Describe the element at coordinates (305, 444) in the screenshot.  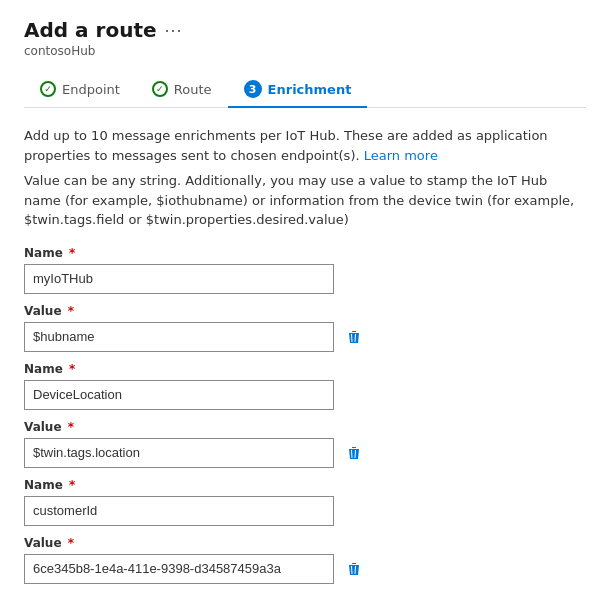
I see `value-field-group-1: Value *` at that location.